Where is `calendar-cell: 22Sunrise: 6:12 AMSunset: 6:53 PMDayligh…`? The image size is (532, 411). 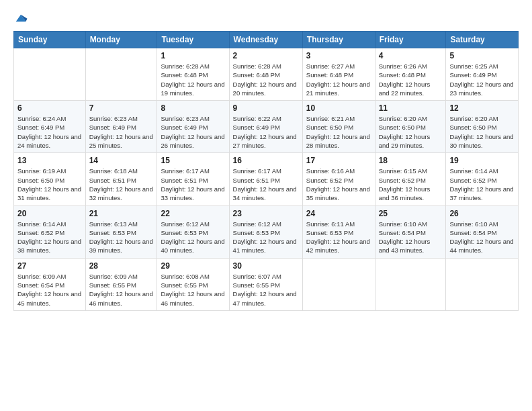 calendar-cell: 22Sunrise: 6:12 AMSunset: 6:53 PMDayligh… is located at coordinates (193, 232).